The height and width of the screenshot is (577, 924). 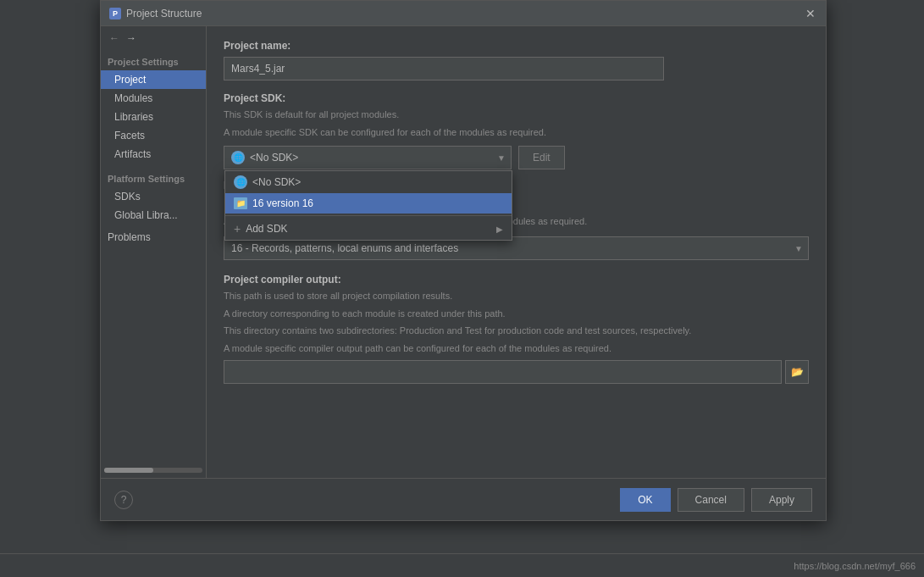 I want to click on sdk-dropdown: 🌐 <No SDK> ▼ 🌐 <No SDK> 📁 16 version 16, so click(x=368, y=158).